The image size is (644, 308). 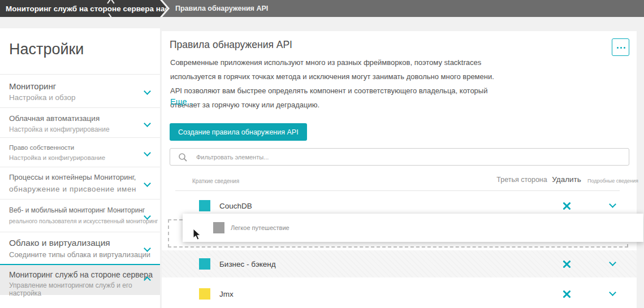 What do you see at coordinates (236, 206) in the screenshot?
I see `rule-name: CouchDB` at bounding box center [236, 206].